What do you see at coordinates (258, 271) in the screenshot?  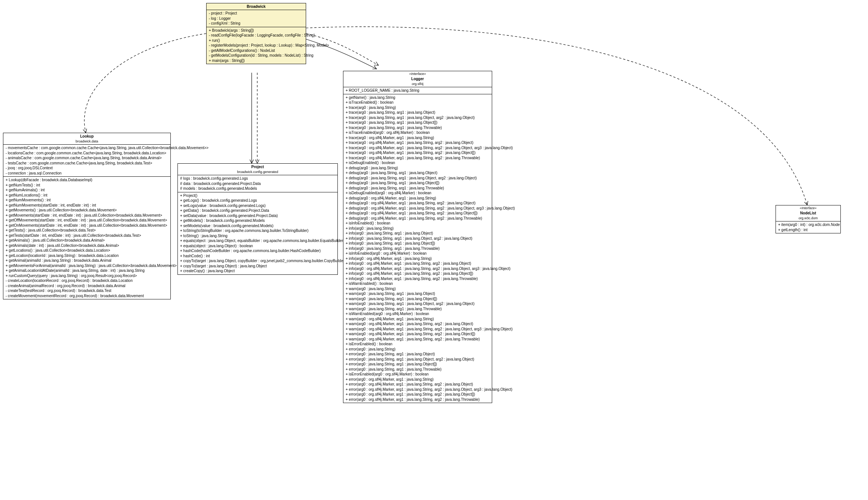 I see `member-row: + createCopy() : java.lang.Object` at bounding box center [258, 271].